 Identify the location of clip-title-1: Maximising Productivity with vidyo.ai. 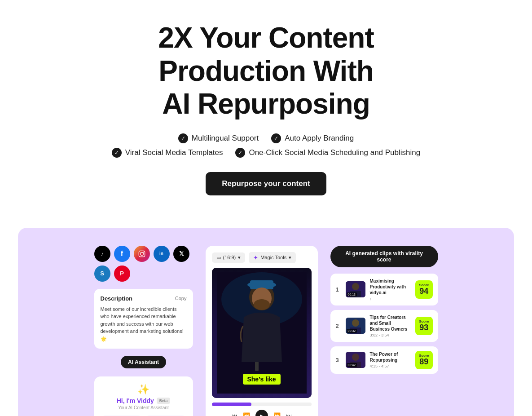
(391, 287).